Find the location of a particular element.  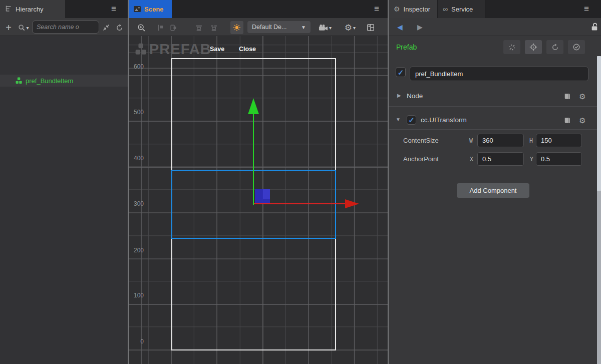

ruler-label-200: 200 is located at coordinates (137, 250).